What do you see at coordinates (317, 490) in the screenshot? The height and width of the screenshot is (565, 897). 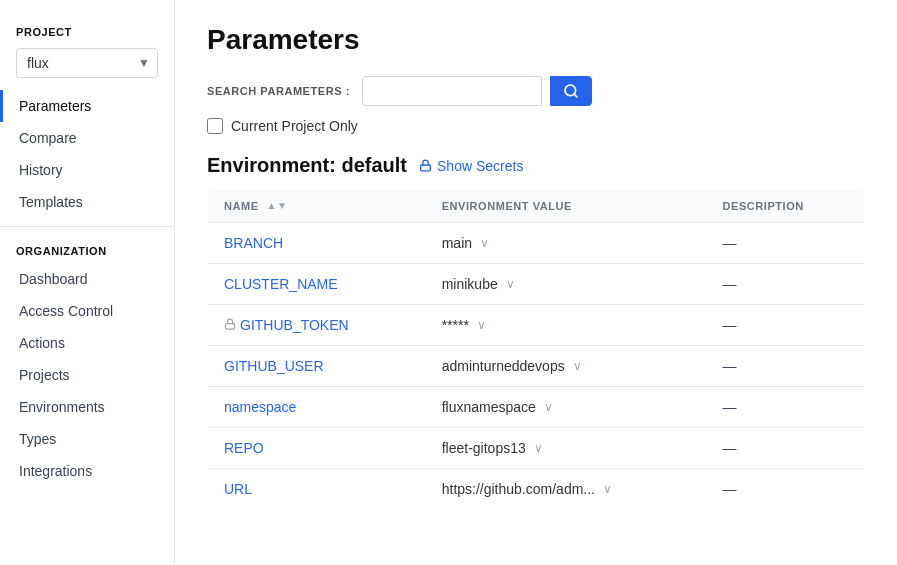 I see `param-name-cell: URL` at bounding box center [317, 490].